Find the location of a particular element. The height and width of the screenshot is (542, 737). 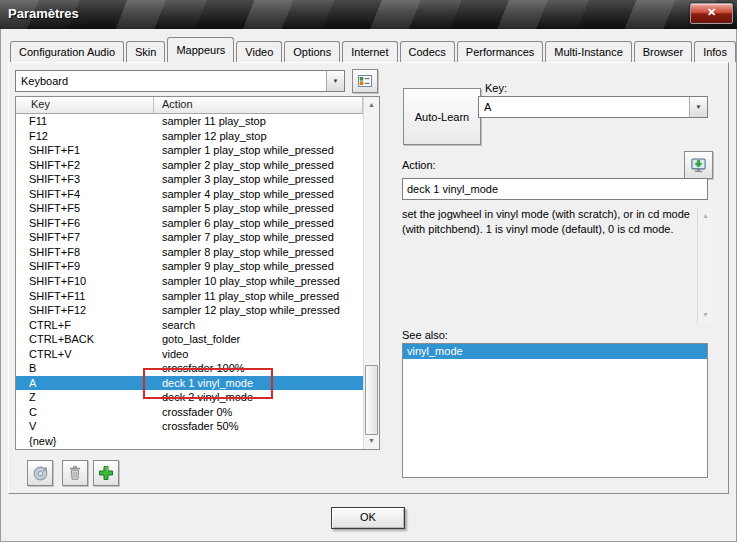

mapping-row-ctrl-v: CTRL+Vvideo is located at coordinates (190, 354).